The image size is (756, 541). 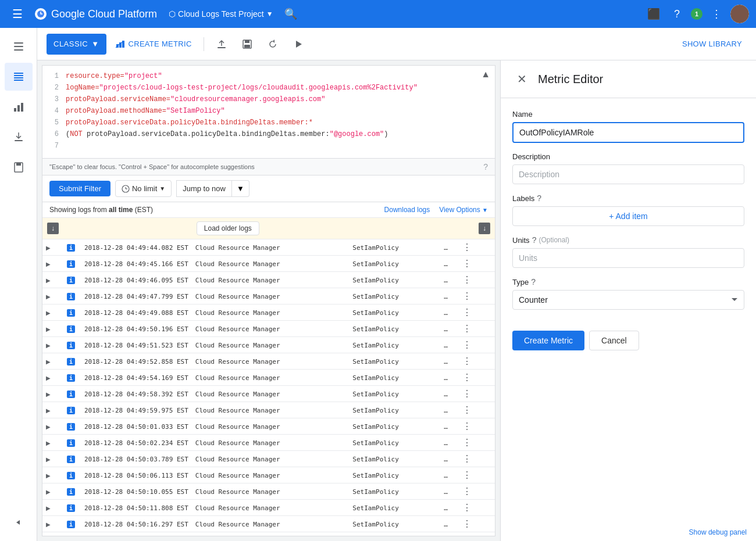 I want to click on log-timestamp: 2018-12-28 04:50:10.055 EST, so click(x=136, y=492).